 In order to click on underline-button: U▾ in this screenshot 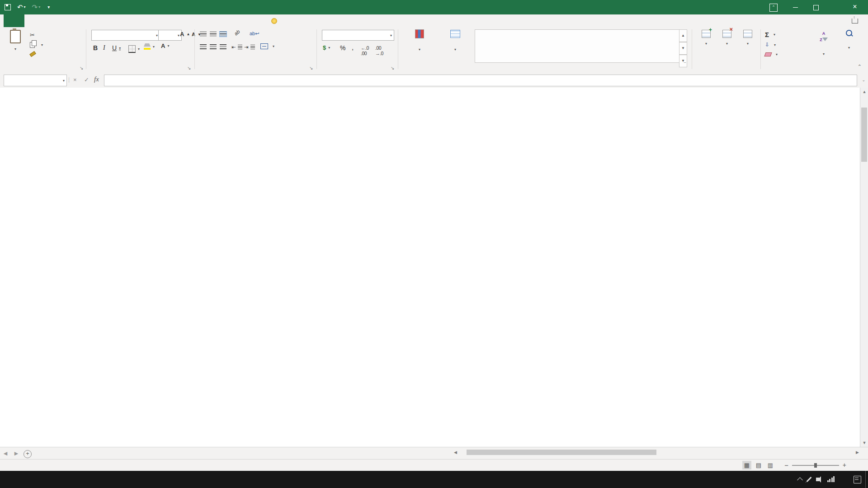, I will do `click(117, 48)`.